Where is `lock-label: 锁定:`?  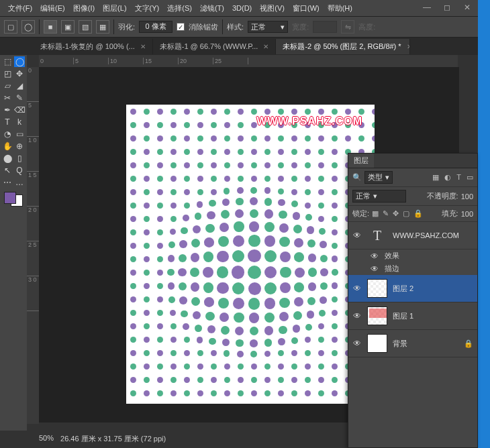 lock-label: 锁定: is located at coordinates (361, 213).